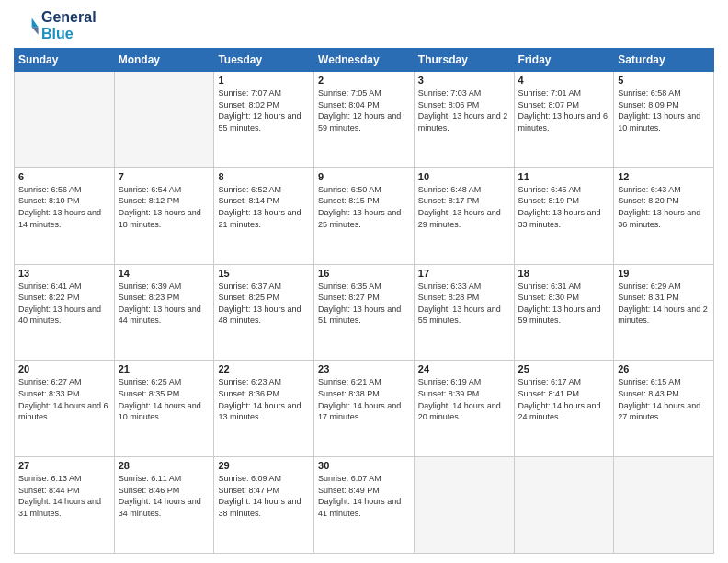  What do you see at coordinates (664, 177) in the screenshot?
I see `day-number: 12` at bounding box center [664, 177].